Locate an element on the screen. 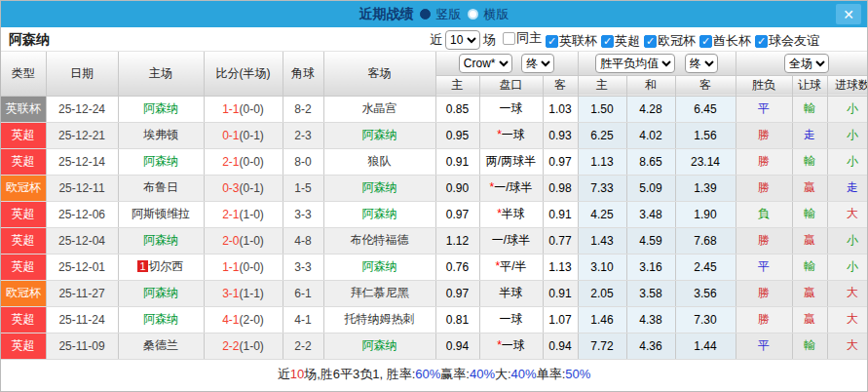 This screenshot has width=868, height=392. odds-away: 1.07 is located at coordinates (560, 320).